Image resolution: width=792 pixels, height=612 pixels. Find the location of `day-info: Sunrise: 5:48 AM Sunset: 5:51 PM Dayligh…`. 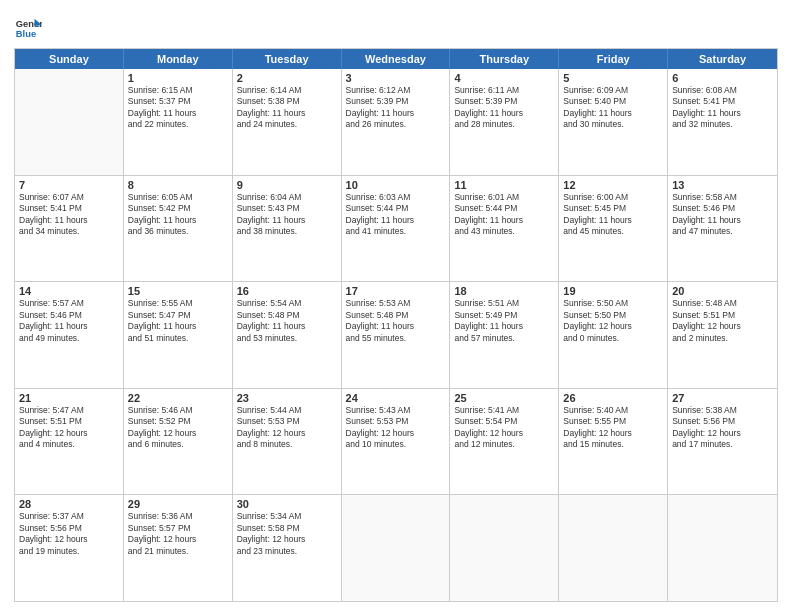

day-info: Sunrise: 5:48 AM Sunset: 5:51 PM Dayligh… is located at coordinates (722, 321).